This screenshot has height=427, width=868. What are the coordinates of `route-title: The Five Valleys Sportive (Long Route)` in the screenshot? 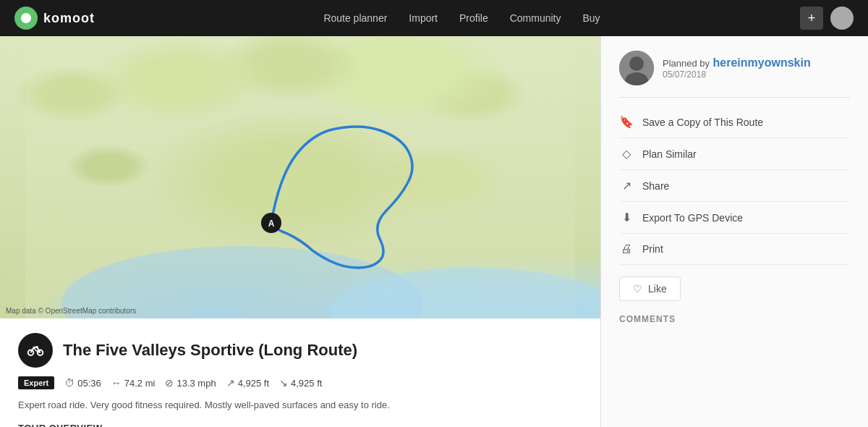 It's located at (210, 350).